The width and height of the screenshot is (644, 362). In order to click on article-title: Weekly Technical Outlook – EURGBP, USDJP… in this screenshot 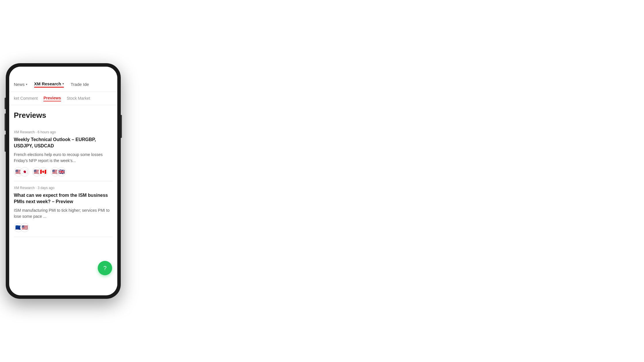, I will do `click(63, 143)`.